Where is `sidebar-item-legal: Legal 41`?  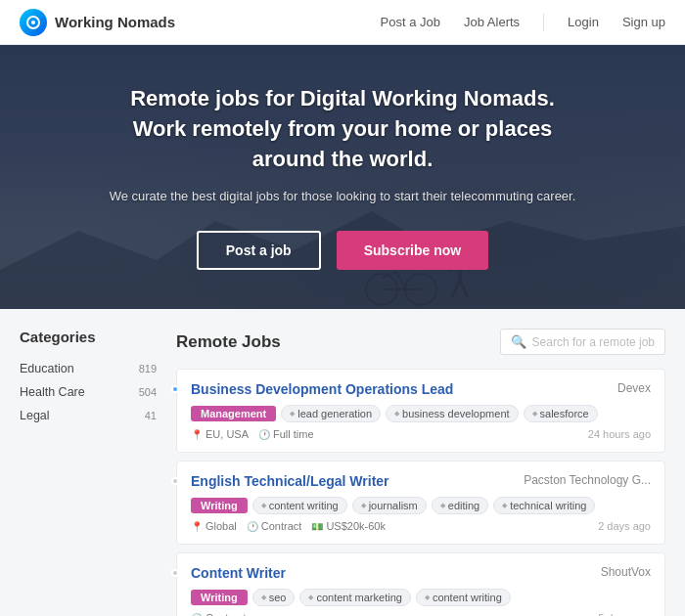 sidebar-item-legal: Legal 41 is located at coordinates (88, 416).